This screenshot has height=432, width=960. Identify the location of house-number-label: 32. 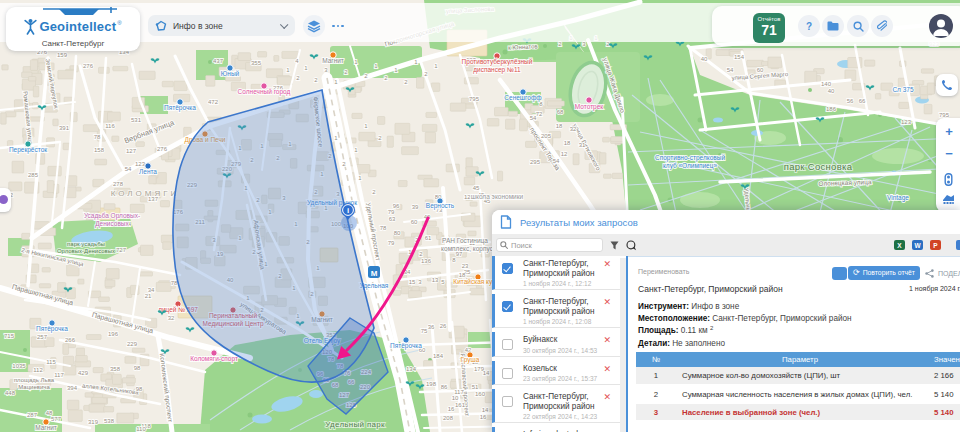
(172, 318).